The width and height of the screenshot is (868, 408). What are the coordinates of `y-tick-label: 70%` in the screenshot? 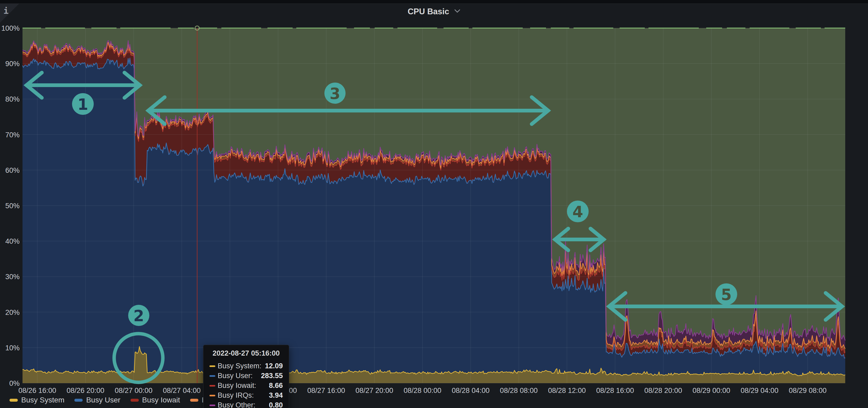 It's located at (10, 135).